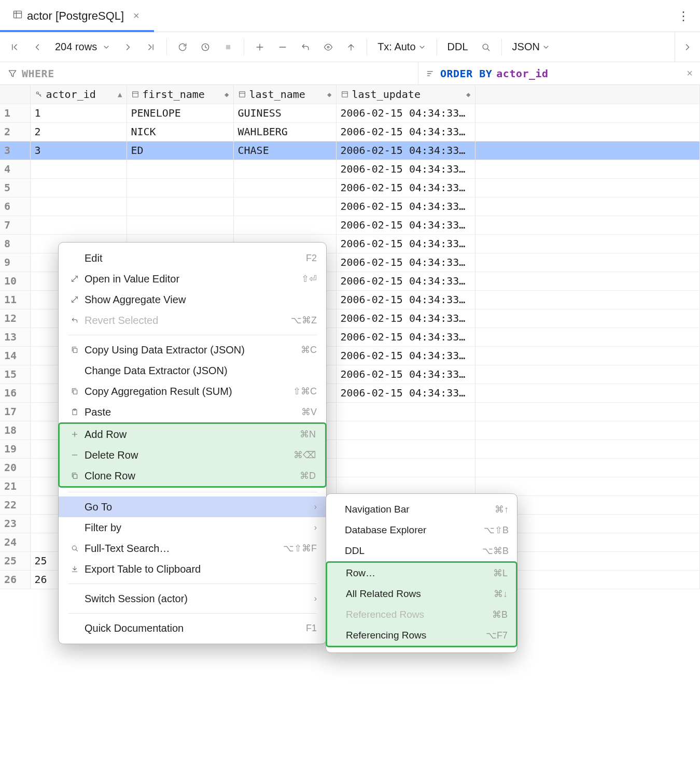 Image resolution: width=700 pixels, height=767 pixels. What do you see at coordinates (15, 300) in the screenshot?
I see `row-gutter: 11` at bounding box center [15, 300].